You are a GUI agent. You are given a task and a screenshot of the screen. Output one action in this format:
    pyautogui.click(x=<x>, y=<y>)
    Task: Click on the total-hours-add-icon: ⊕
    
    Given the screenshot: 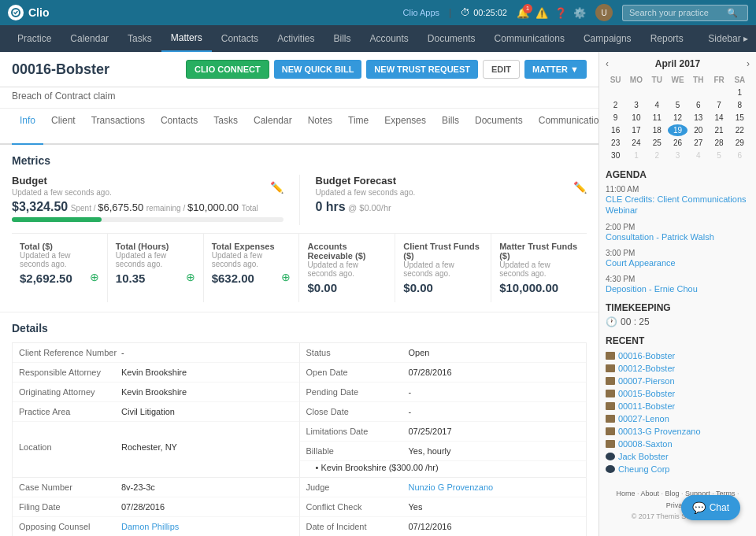 What is the action you would take?
    pyautogui.click(x=191, y=277)
    